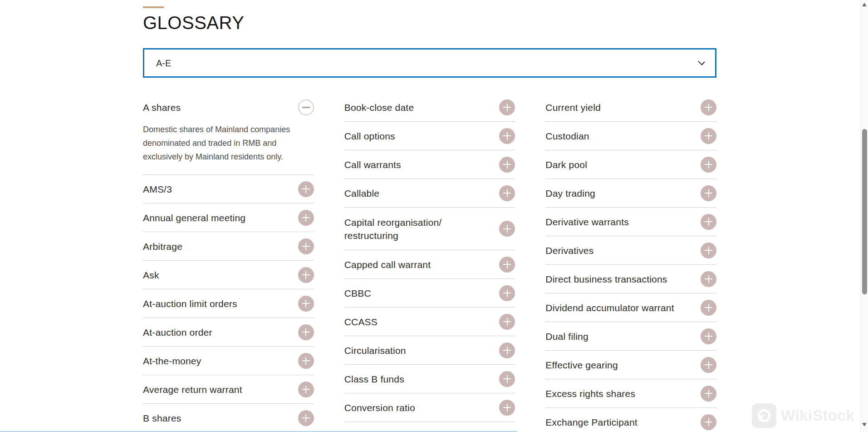  What do you see at coordinates (631, 420) in the screenshot?
I see `glossary-term-row: Exchange Participant` at bounding box center [631, 420].